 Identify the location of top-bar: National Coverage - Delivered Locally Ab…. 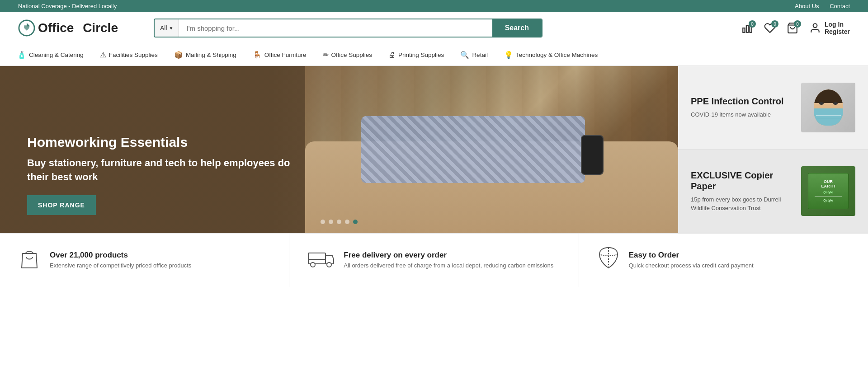
(434, 6).